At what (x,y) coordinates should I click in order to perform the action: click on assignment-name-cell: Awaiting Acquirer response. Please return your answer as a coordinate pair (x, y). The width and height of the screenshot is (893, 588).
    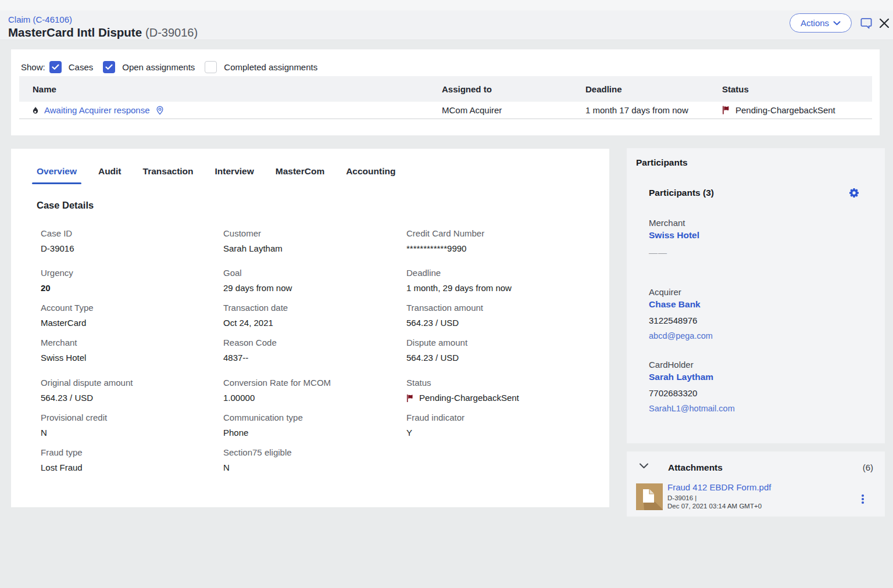
    Looking at the image, I should click on (98, 110).